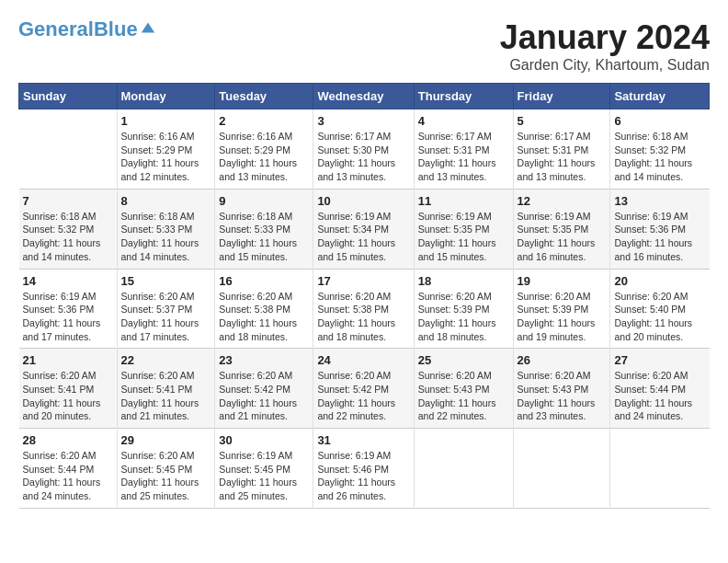  Describe the element at coordinates (68, 440) in the screenshot. I see `day-number: 28` at that location.